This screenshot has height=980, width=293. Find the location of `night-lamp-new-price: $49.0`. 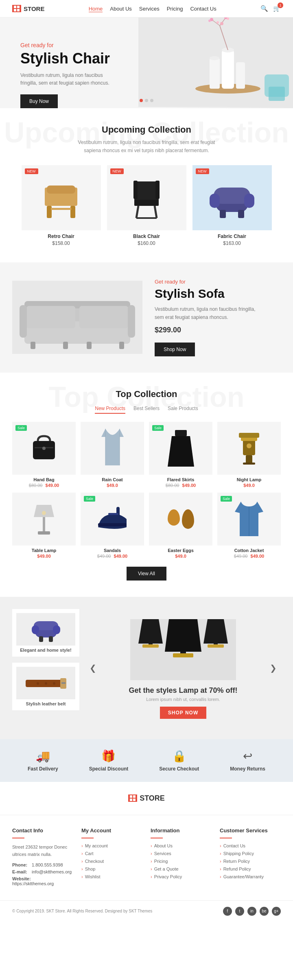

night-lamp-new-price: $49.0 is located at coordinates (249, 485).